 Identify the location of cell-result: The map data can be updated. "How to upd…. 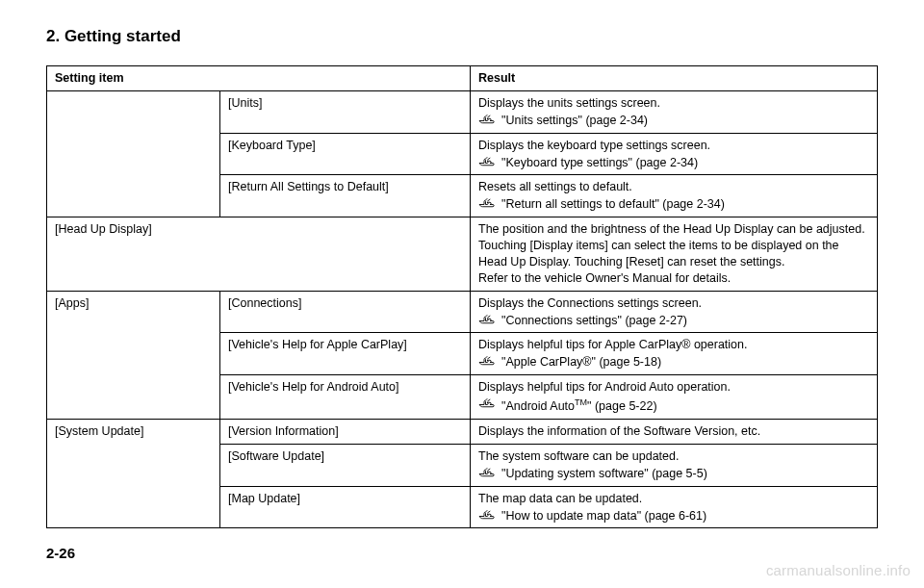
(674, 507).